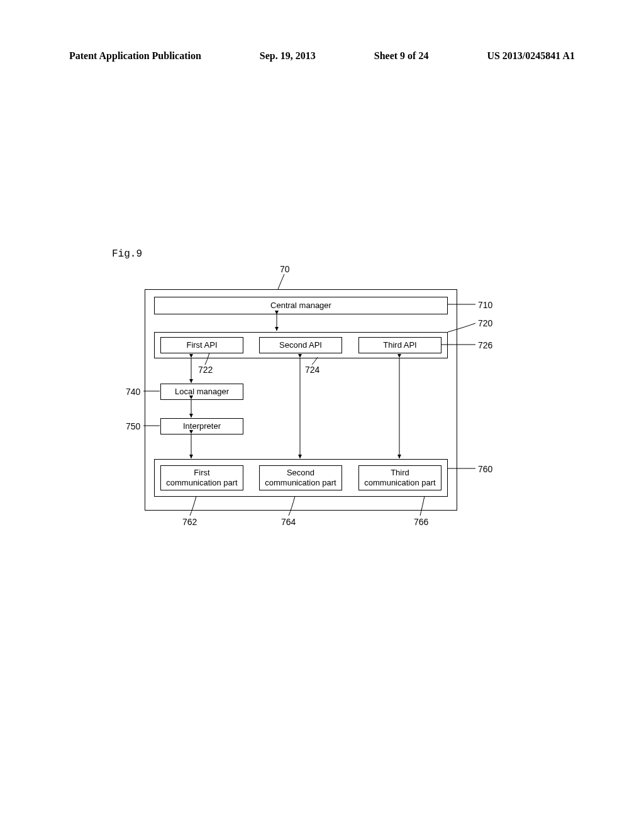 The height and width of the screenshot is (830, 644). What do you see at coordinates (133, 426) in the screenshot?
I see `ref-750: 750` at bounding box center [133, 426].